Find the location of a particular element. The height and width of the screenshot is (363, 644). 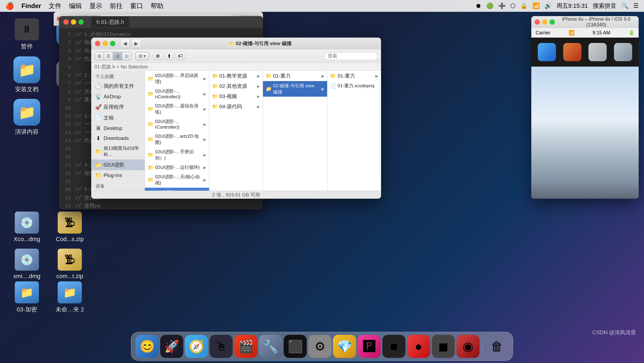

finder-search-input is located at coordinates (351, 56).